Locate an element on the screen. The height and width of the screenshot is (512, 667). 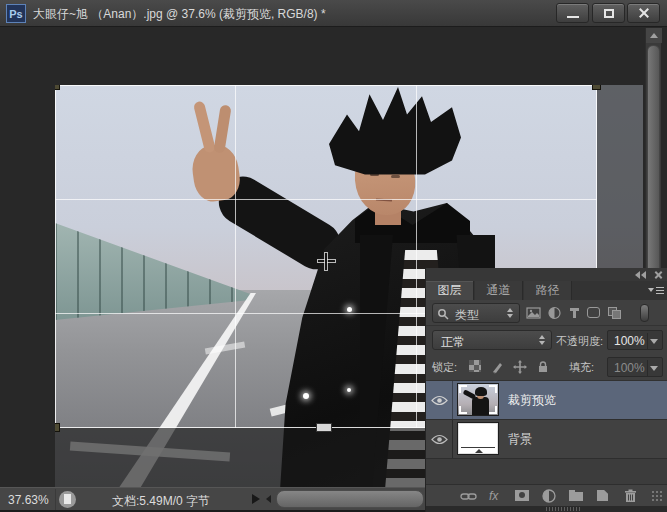
maximize-button is located at coordinates (608, 13).